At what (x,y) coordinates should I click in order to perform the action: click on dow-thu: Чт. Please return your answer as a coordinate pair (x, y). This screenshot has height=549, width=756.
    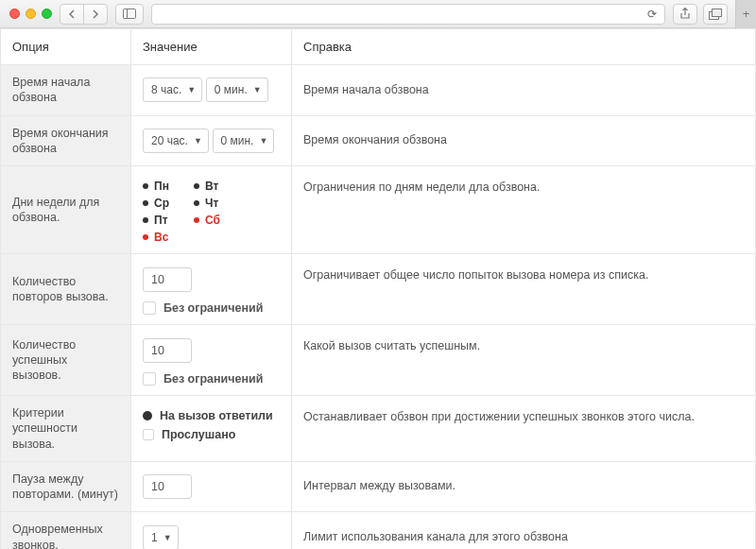
    Looking at the image, I should click on (213, 203).